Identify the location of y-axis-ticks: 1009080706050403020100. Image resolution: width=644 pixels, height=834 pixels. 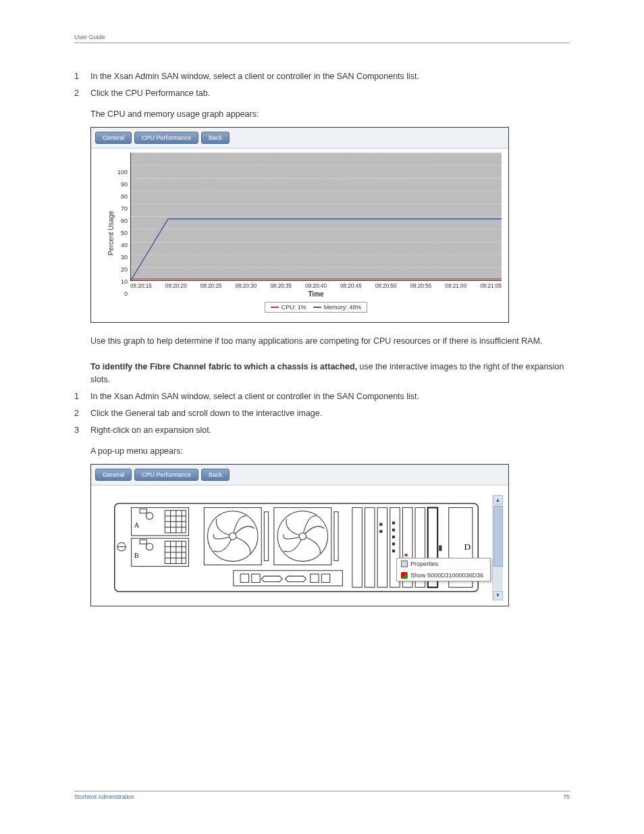
(124, 233).